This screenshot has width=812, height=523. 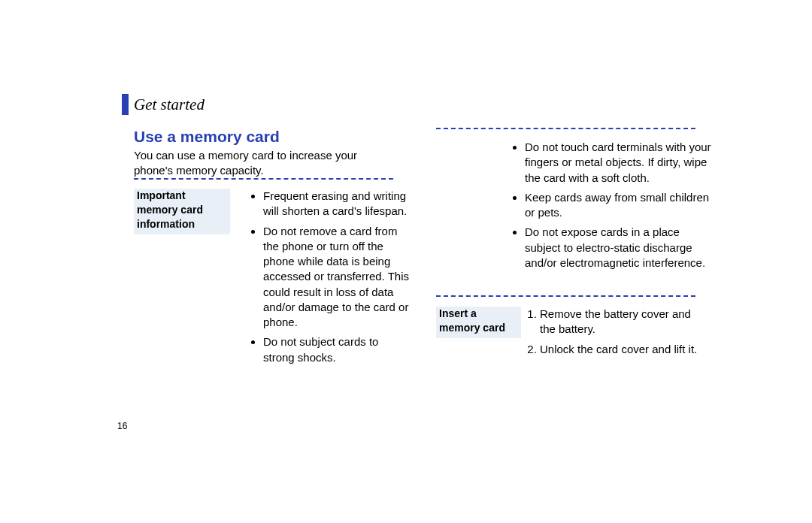 I want to click on callout-line: information, so click(x=165, y=224).